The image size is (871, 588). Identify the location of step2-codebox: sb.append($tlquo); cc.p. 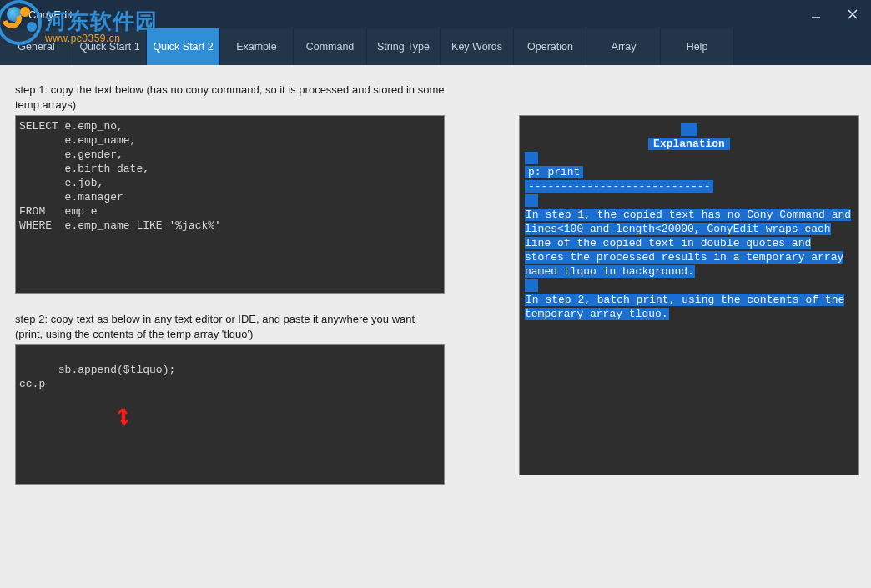
(230, 415).